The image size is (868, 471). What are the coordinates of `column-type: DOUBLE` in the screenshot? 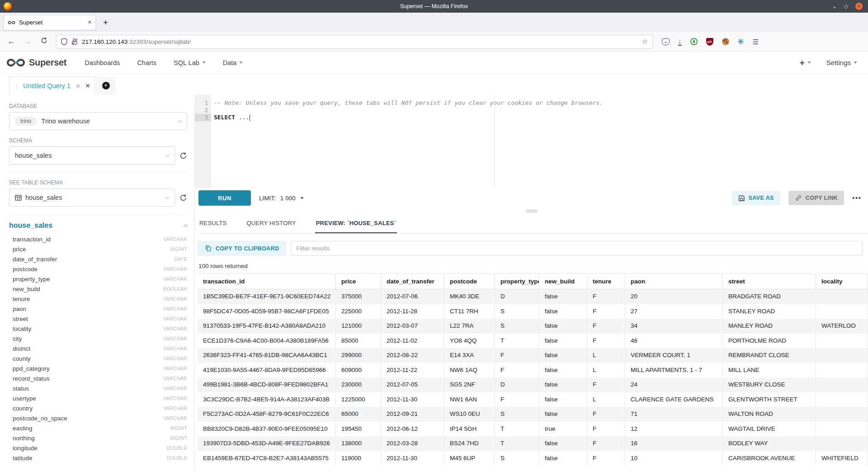 It's located at (177, 448).